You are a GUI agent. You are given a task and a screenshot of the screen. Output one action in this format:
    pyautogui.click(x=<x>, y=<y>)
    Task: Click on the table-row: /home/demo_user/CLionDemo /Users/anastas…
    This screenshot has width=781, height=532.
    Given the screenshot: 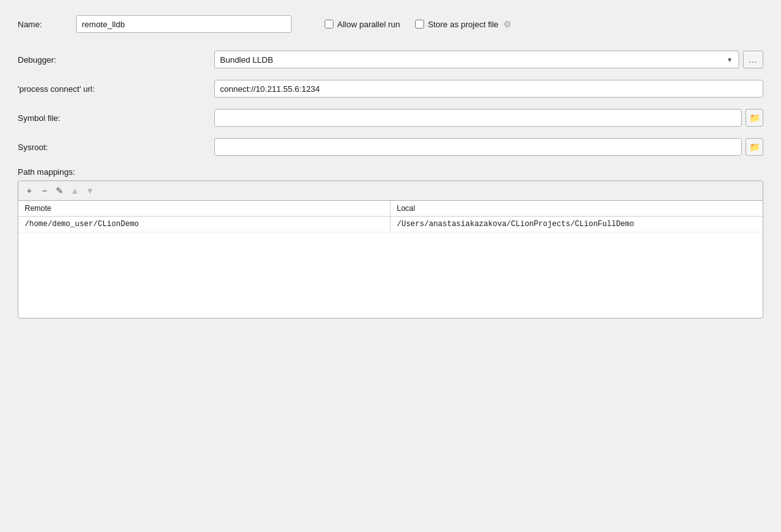 What is the action you would take?
    pyautogui.click(x=390, y=224)
    